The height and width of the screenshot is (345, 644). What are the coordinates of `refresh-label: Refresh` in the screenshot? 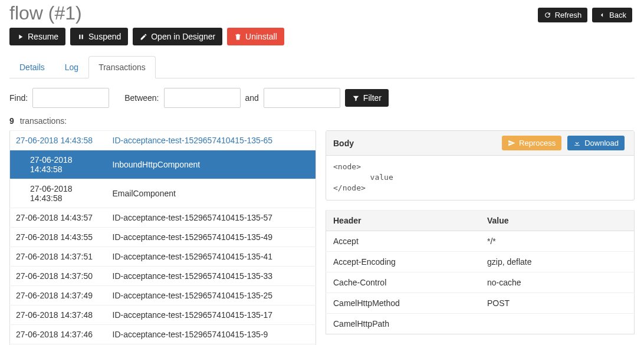 It's located at (569, 15).